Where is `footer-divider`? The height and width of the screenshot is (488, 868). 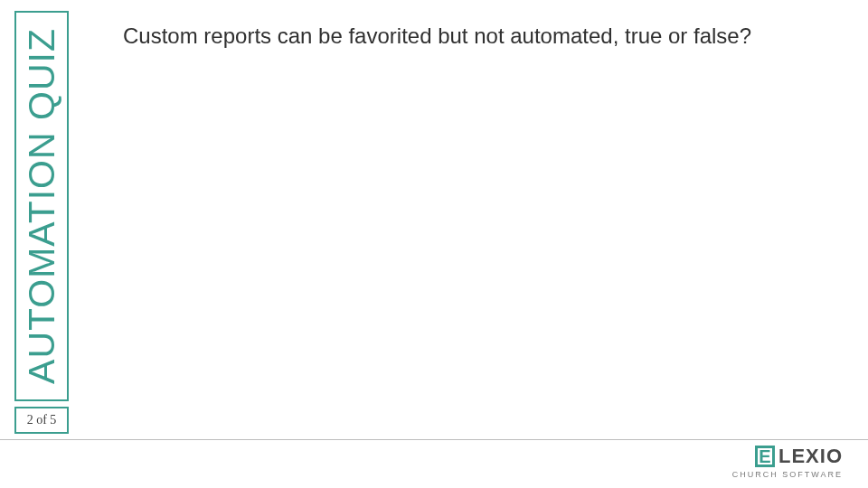
footer-divider is located at coordinates (434, 439).